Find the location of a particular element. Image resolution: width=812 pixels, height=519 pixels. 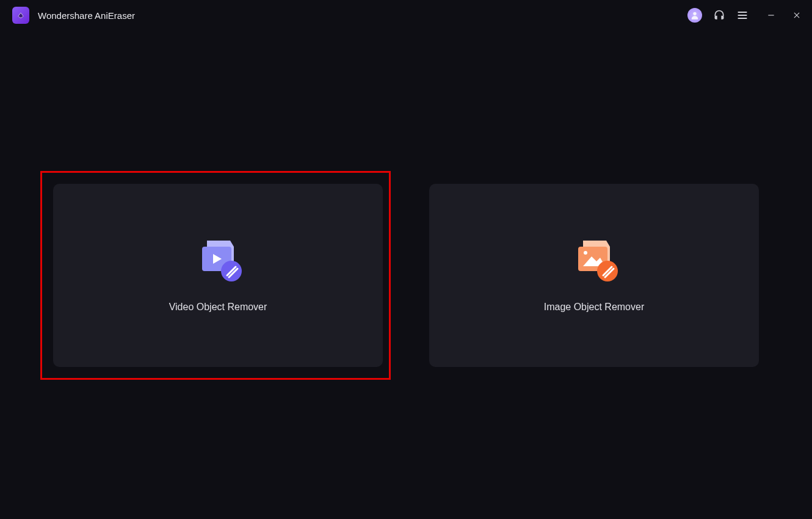

video-object-remover-card: Video Object Remover is located at coordinates (218, 275).